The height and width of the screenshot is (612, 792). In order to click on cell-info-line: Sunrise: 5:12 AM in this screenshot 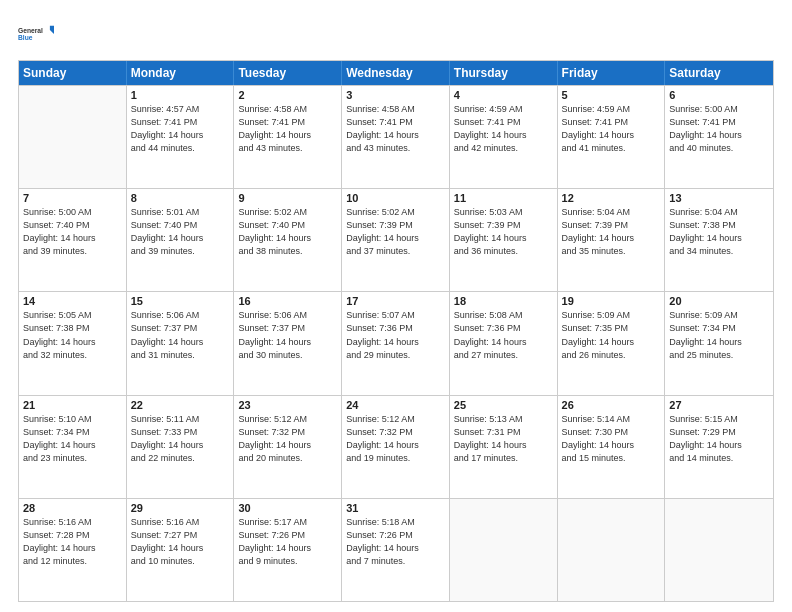, I will do `click(288, 420)`.